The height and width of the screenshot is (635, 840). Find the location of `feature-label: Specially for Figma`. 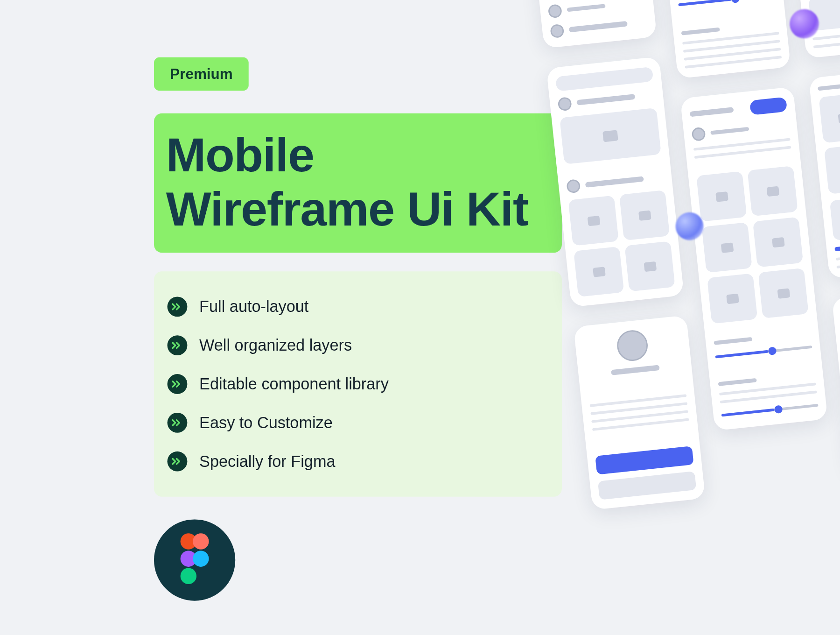

feature-label: Specially for Figma is located at coordinates (267, 462).